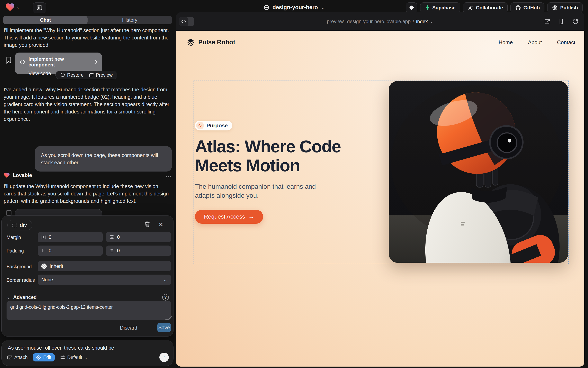 This screenshot has width=588, height=368. Describe the element at coordinates (164, 357) in the screenshot. I see `send-button: ↑` at that location.